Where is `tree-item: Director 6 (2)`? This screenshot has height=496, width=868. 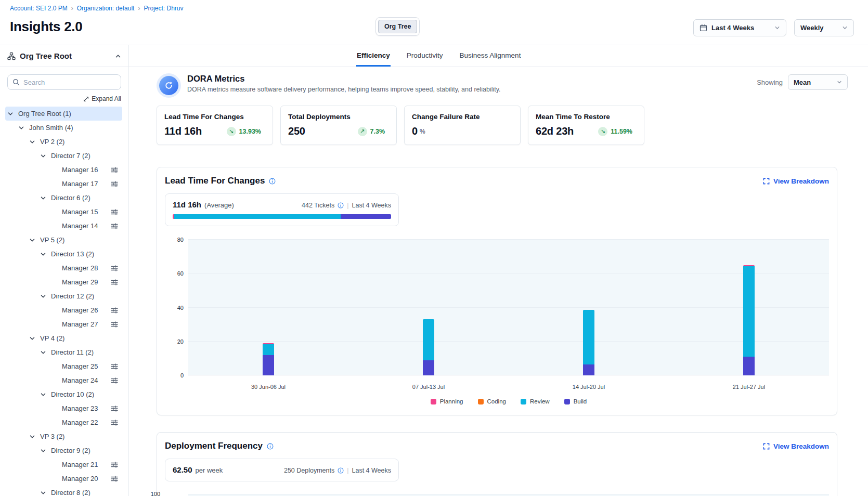
tree-item: Director 6 (2) is located at coordinates (63, 198).